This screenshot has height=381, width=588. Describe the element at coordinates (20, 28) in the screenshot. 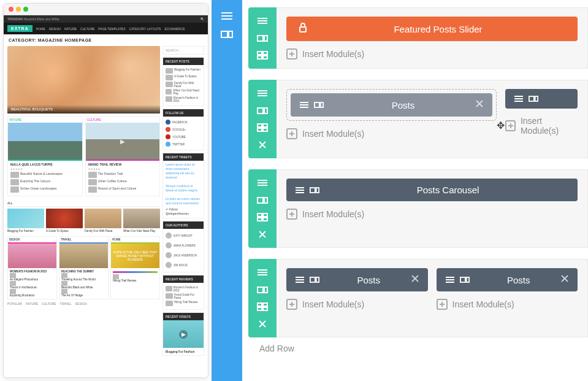

I see `site-logo: EXTRA` at that location.